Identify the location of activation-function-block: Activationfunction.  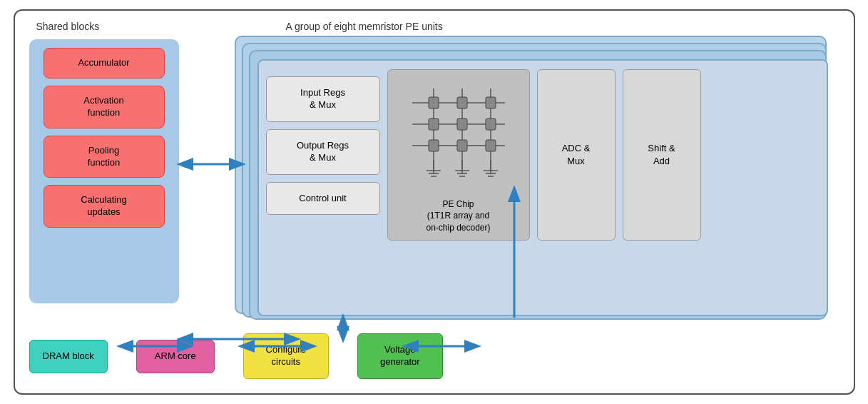
(104, 107).